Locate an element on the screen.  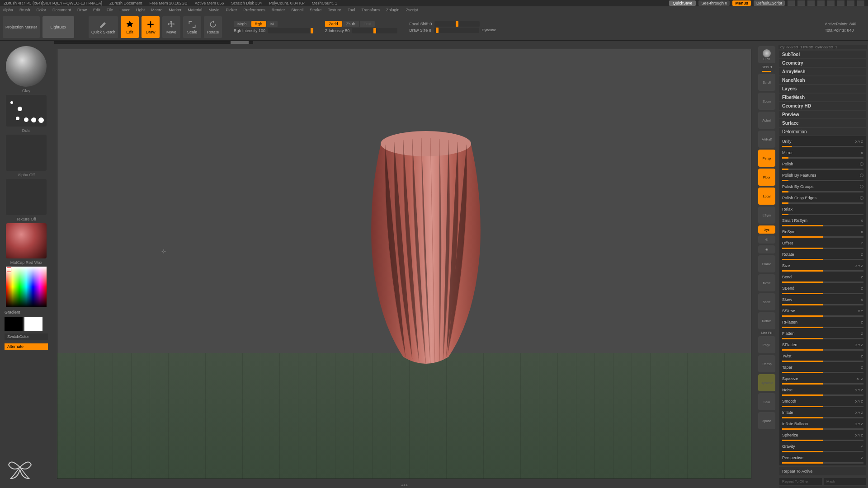
cylinder-mesh is located at coordinates (426, 249).